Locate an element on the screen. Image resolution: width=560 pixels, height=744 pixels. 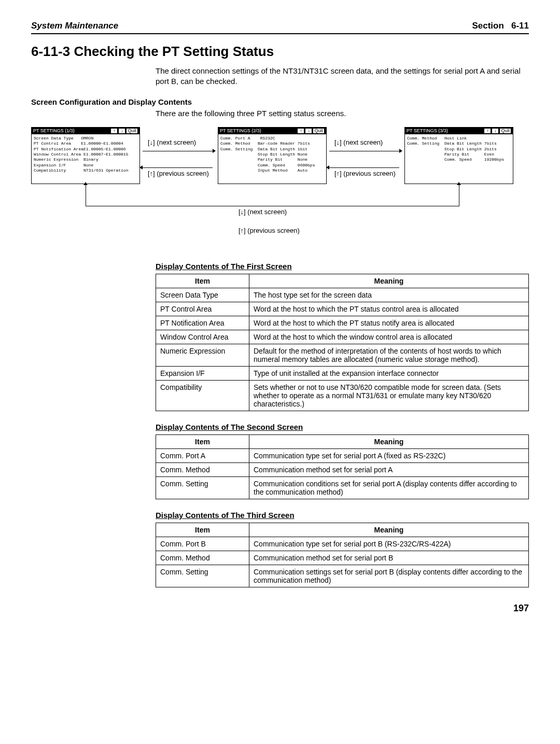
screen3-body: Comm. Method Host Link Comm. Setting Dat… is located at coordinates (459, 149).